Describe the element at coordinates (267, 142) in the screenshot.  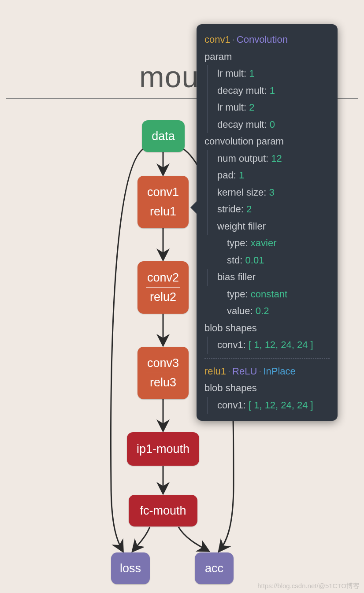
I see `section-label-convolution-param: convolution param` at that location.